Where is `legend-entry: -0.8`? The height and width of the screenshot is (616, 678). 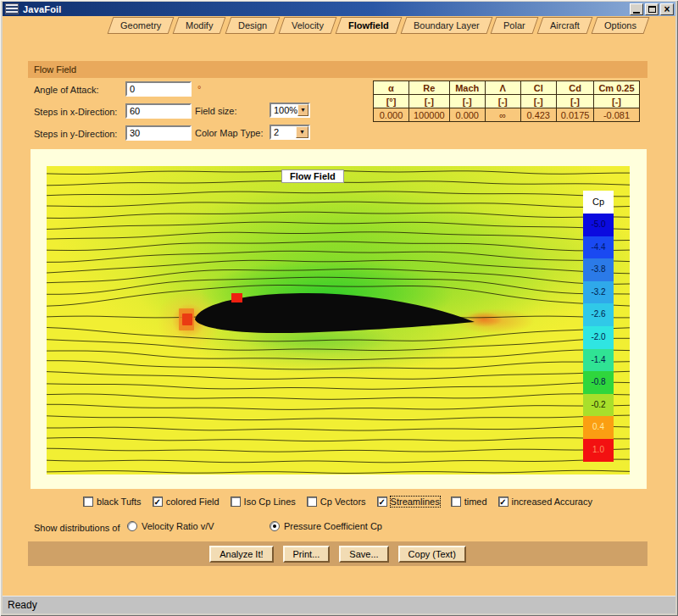
legend-entry: -0.8 is located at coordinates (598, 383).